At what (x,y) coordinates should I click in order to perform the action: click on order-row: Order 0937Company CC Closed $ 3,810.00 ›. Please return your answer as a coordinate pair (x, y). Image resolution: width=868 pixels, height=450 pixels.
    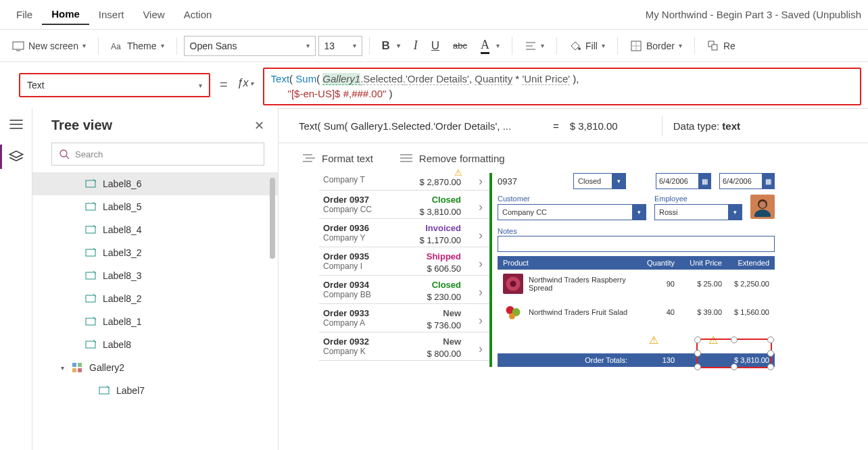
    Looking at the image, I should click on (404, 205).